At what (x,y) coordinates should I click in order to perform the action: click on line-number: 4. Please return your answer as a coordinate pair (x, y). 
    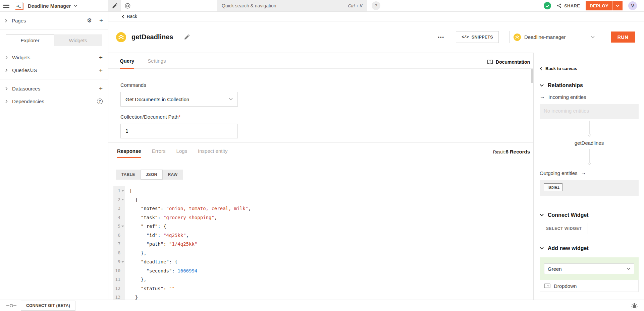
    Looking at the image, I should click on (117, 218).